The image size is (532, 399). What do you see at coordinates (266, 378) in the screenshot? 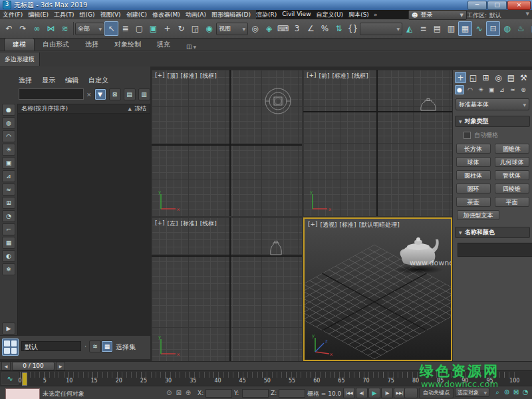
I see `track-bar: ∿ 05101520253035404550556065707580859095…` at bounding box center [266, 378].